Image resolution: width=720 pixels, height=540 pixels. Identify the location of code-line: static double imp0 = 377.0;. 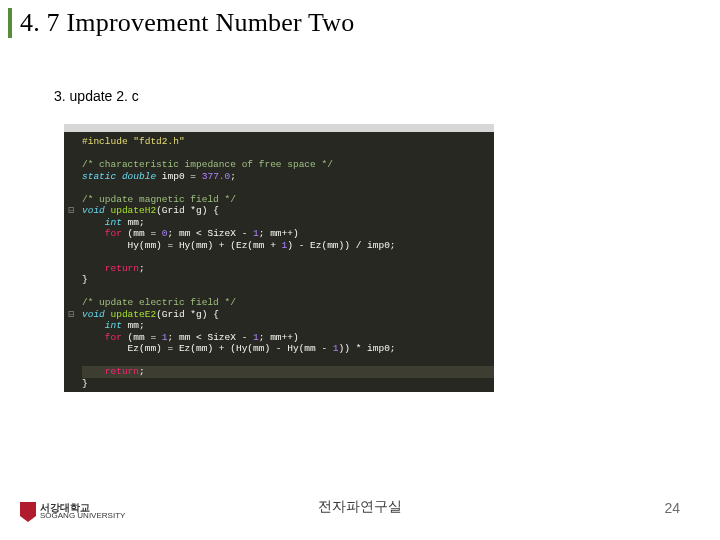
(288, 177).